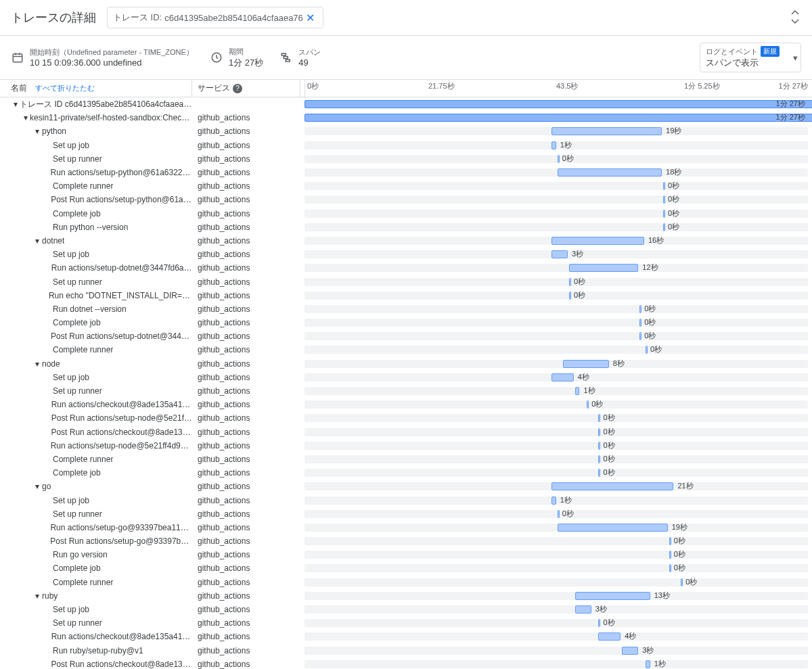 This screenshot has height=669, width=812. What do you see at coordinates (406, 268) in the screenshot?
I see `span-row: Run actions/setup-dotnet@3447fd6a9f...gi…` at bounding box center [406, 268].